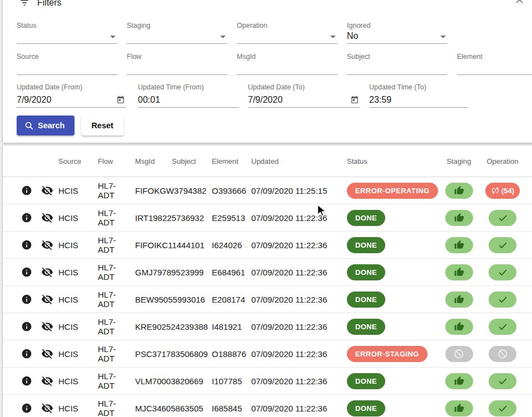 The height and width of the screenshot is (417, 532). I want to click on filter-updated-time-from-input: 00:01, so click(188, 100).